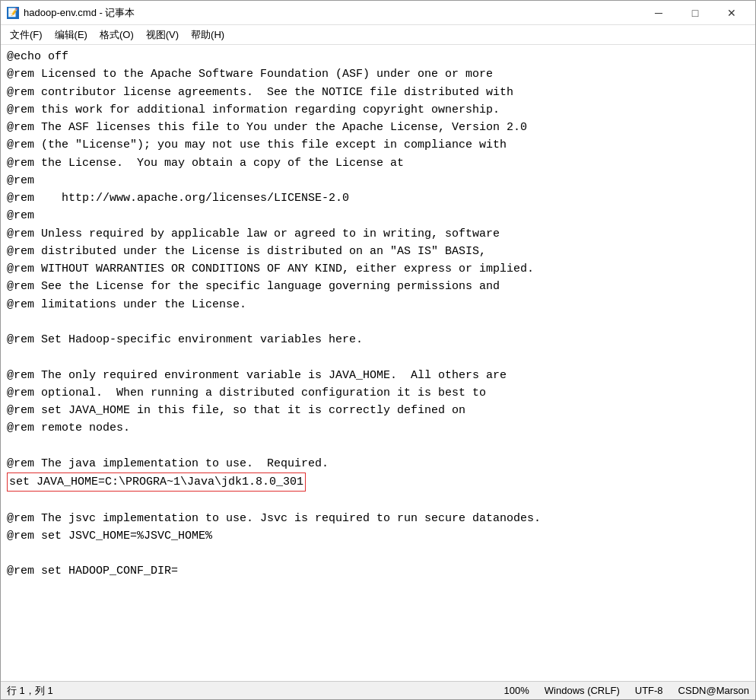 The height and width of the screenshot is (700, 756). Describe the element at coordinates (517, 691) in the screenshot. I see `zoom-level: 100%` at that location.